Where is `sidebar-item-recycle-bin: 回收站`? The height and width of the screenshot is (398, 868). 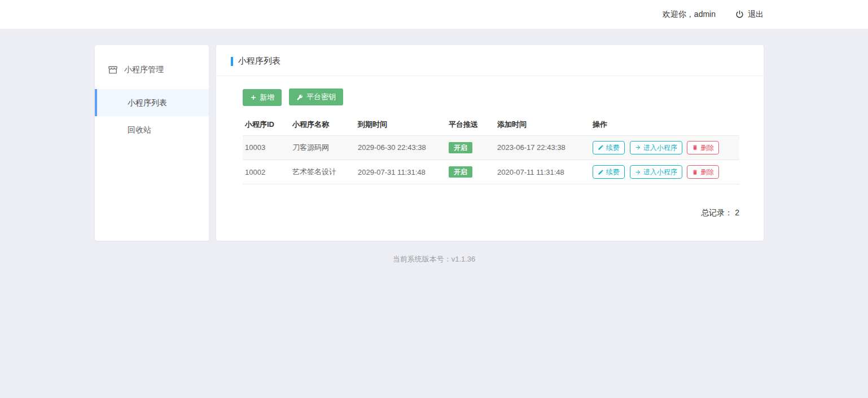 sidebar-item-recycle-bin: 回收站 is located at coordinates (152, 130).